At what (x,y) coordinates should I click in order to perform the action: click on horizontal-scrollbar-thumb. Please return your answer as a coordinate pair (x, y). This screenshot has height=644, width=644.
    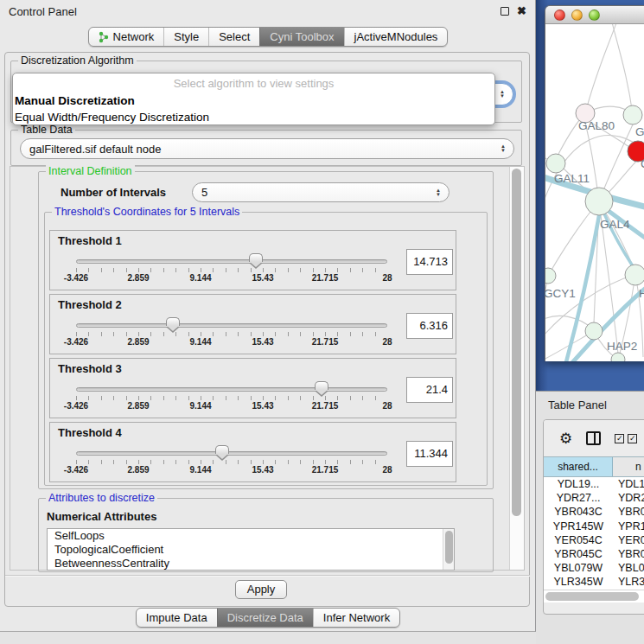
    Looking at the image, I should click on (592, 596).